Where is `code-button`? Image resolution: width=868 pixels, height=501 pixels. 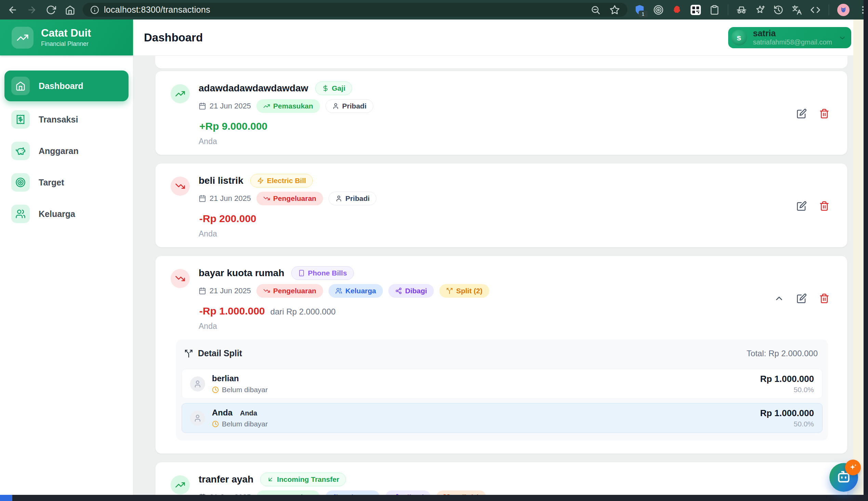 code-button is located at coordinates (815, 10).